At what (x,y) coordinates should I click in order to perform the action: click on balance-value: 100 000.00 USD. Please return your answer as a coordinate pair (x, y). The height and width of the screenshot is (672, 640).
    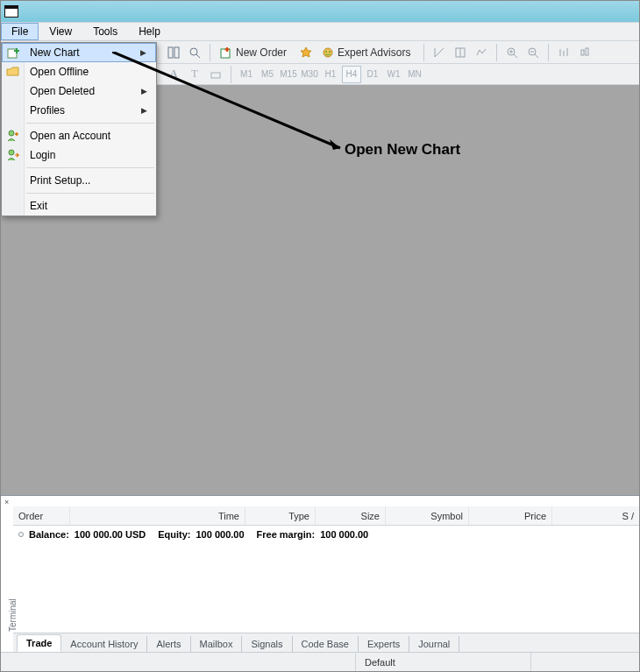
    Looking at the image, I should click on (110, 534).